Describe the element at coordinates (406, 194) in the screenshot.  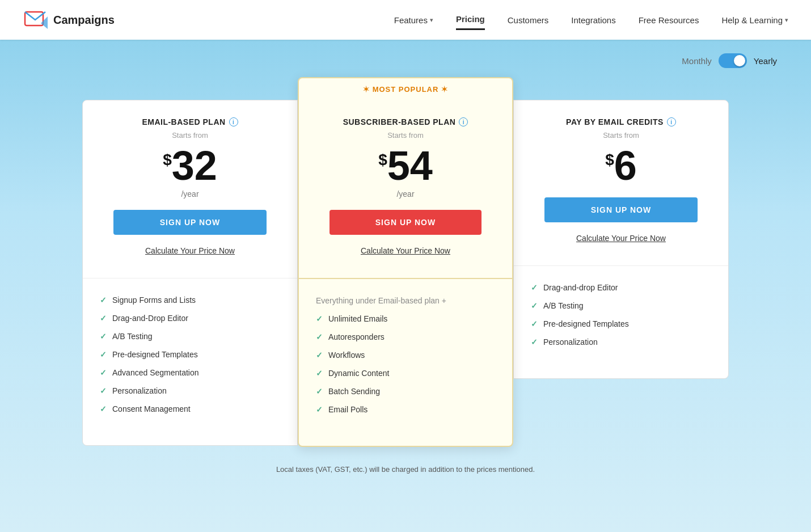
I see `subscriber-price-period: /year` at that location.